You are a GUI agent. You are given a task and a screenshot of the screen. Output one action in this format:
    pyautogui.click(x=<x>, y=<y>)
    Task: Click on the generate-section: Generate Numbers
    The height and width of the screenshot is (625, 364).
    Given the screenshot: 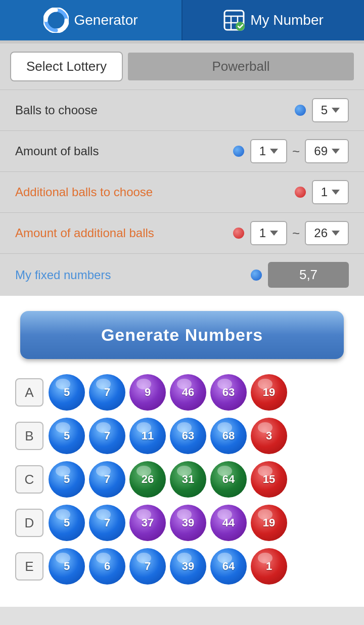 What is the action you would take?
    pyautogui.click(x=182, y=333)
    